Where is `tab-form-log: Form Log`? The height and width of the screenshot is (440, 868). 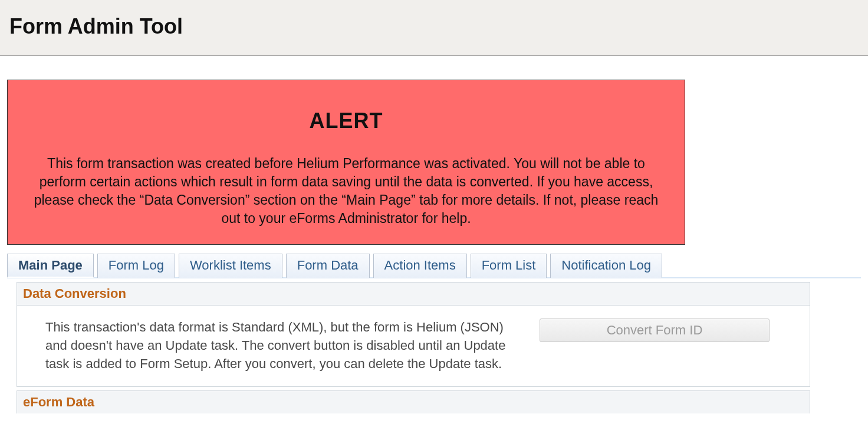
tab-form-log: Form Log is located at coordinates (136, 265).